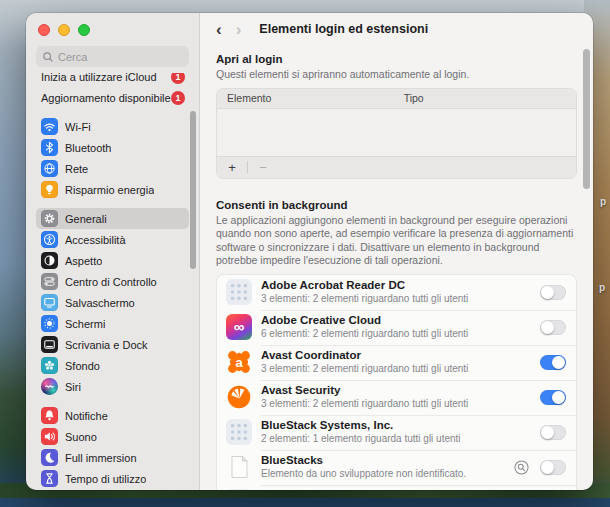  I want to click on document-icon, so click(239, 467).